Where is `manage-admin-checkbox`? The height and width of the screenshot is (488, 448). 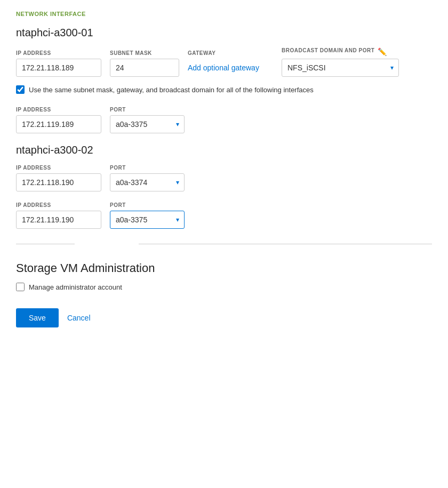 manage-admin-checkbox is located at coordinates (20, 287).